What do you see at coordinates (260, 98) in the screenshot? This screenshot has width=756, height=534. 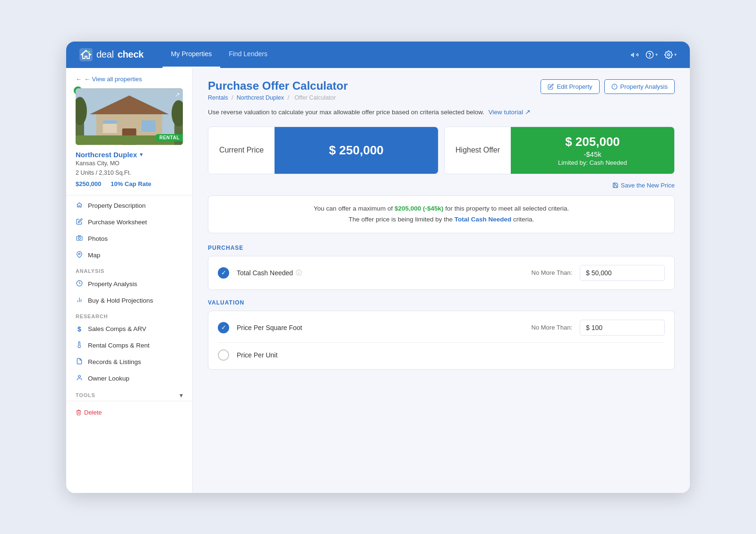 I see `breadcrumb-property: Northcrest Duplex` at bounding box center [260, 98].